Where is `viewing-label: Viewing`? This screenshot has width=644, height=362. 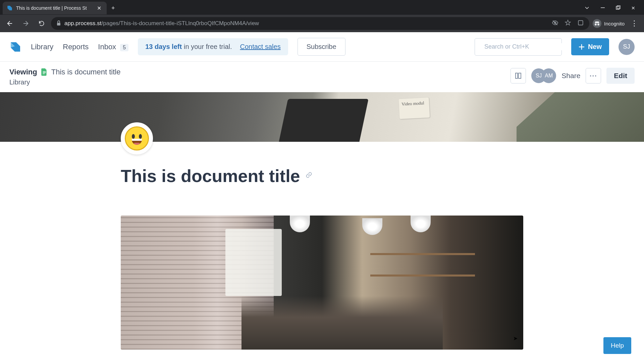 viewing-label: Viewing is located at coordinates (23, 72).